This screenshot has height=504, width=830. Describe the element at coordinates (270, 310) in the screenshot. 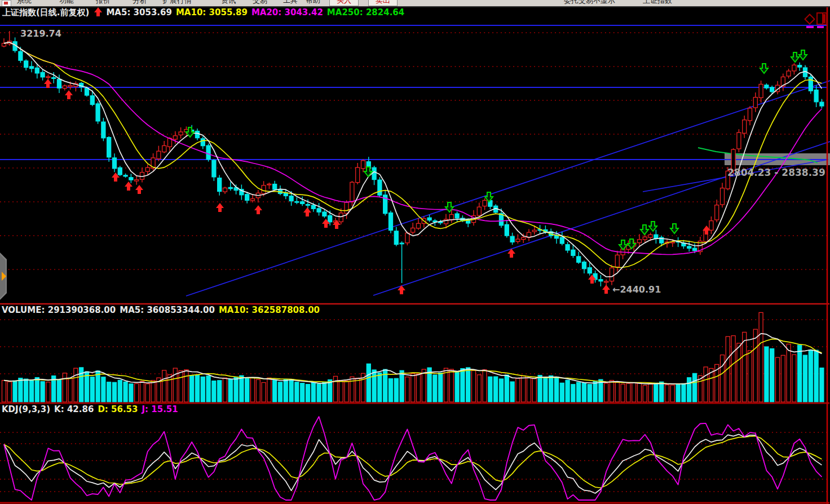

I see `volume-ma10-label: MA10: 362587808.00` at that location.